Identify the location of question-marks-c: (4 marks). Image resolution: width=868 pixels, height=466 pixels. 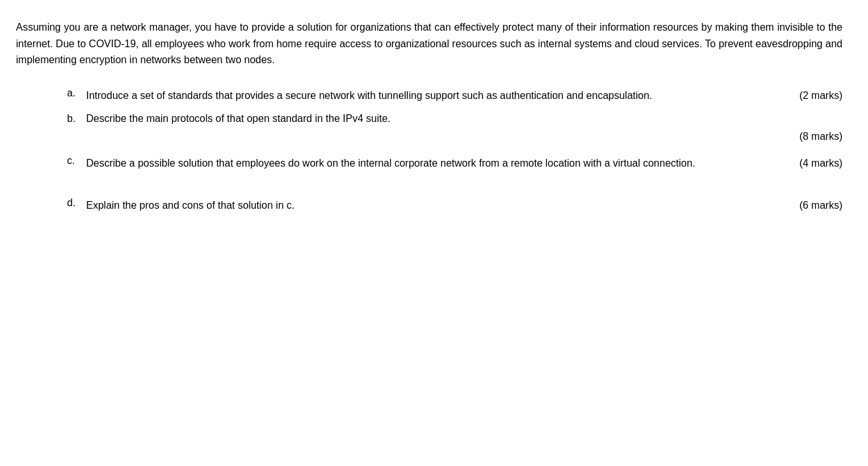
(821, 163).